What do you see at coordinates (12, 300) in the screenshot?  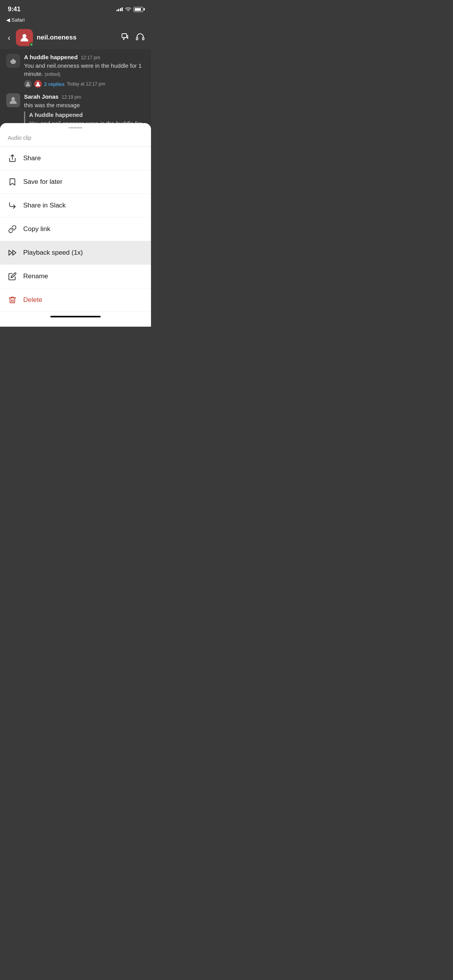 I see `trash-icon` at bounding box center [12, 300].